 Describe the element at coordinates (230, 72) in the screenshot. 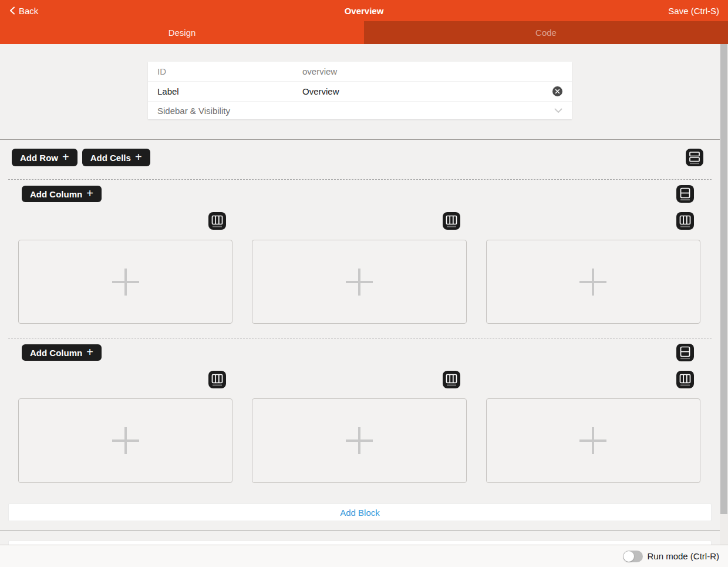

I see `id-label: ID` at that location.